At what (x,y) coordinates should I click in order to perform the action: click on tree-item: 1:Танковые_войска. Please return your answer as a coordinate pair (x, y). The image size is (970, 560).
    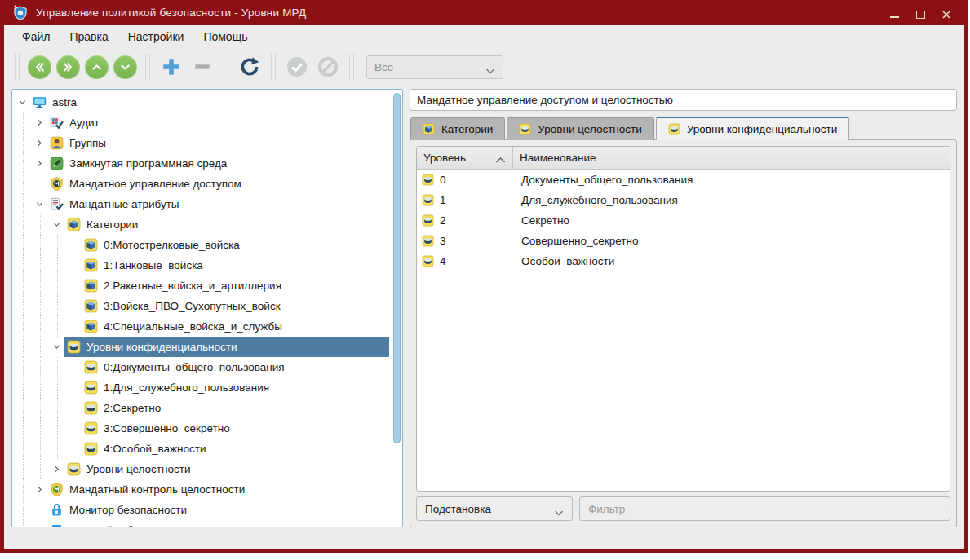
    Looking at the image, I should click on (202, 266).